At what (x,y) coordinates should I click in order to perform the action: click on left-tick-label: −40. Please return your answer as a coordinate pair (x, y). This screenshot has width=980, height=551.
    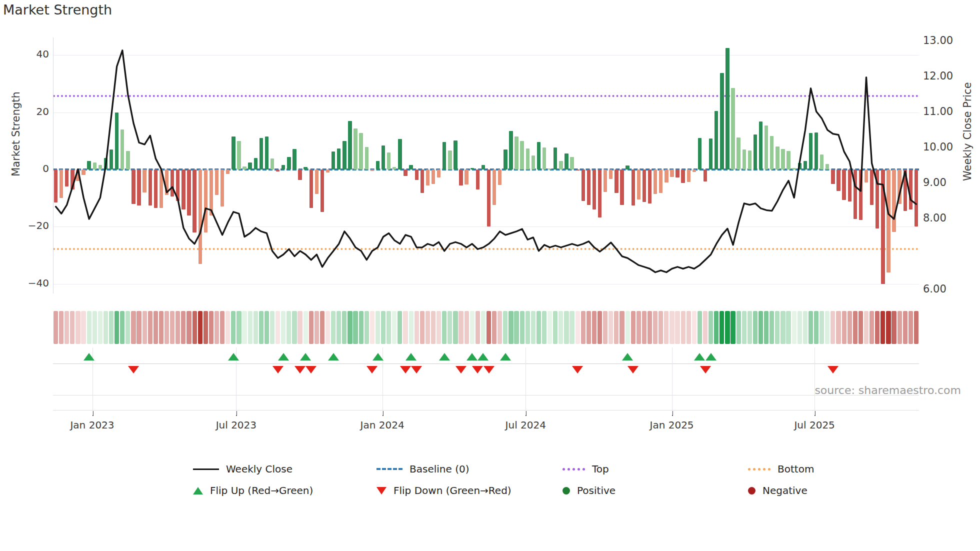
    Looking at the image, I should click on (27, 283).